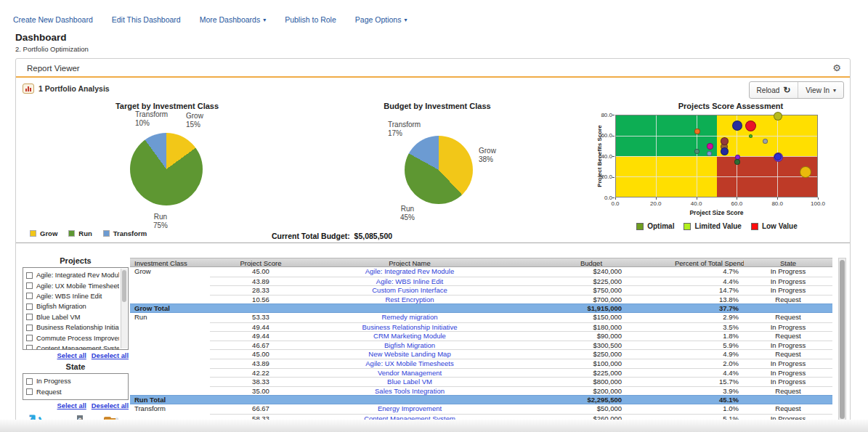  What do you see at coordinates (106, 234) in the screenshot?
I see `legend-swatch` at bounding box center [106, 234].